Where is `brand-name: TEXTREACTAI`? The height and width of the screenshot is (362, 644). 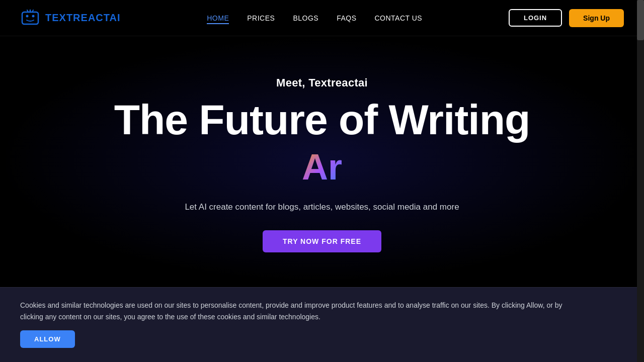 brand-name: TEXTREACTAI is located at coordinates (83, 18).